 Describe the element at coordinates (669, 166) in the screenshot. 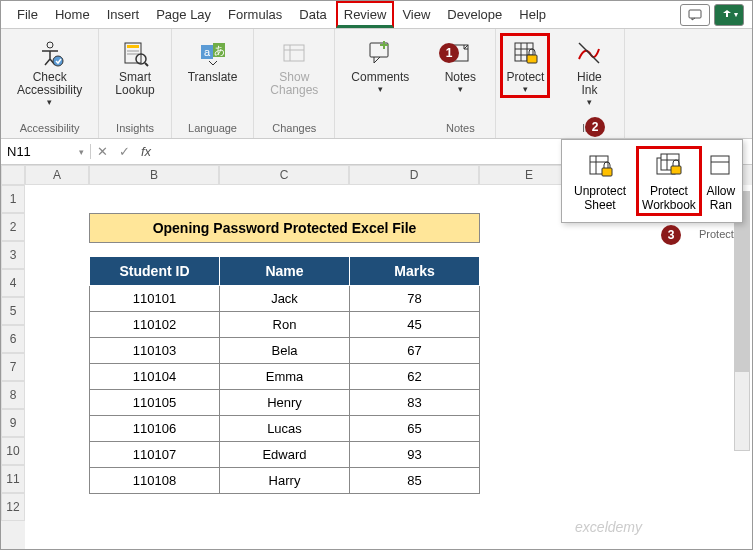

I see `workbook-lock-icon` at that location.